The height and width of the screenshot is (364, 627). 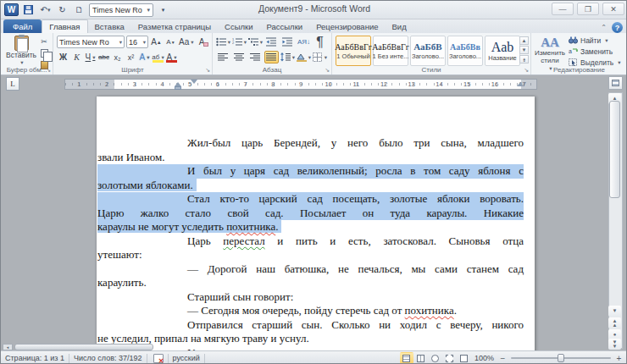 What do you see at coordinates (502, 51) in the screenshot?
I see `style-title: Аab Название` at bounding box center [502, 51].